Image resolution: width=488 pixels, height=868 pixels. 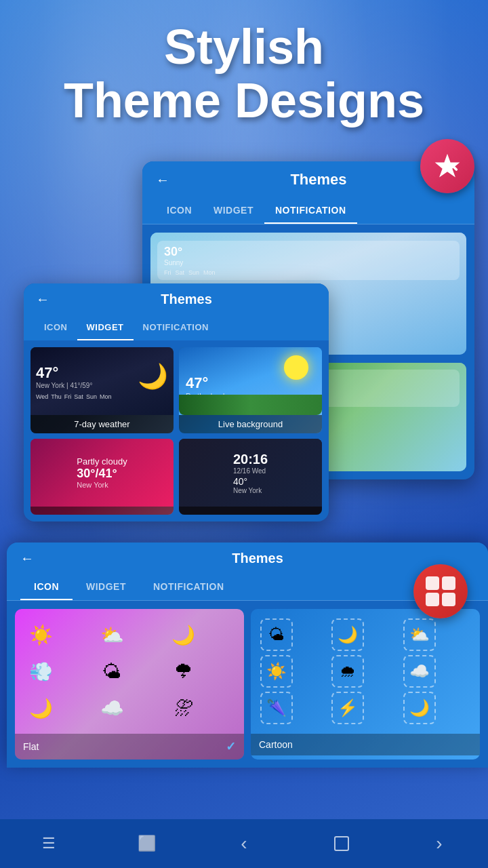 I want to click on cartoon-icon-3: ⛅, so click(x=420, y=635).